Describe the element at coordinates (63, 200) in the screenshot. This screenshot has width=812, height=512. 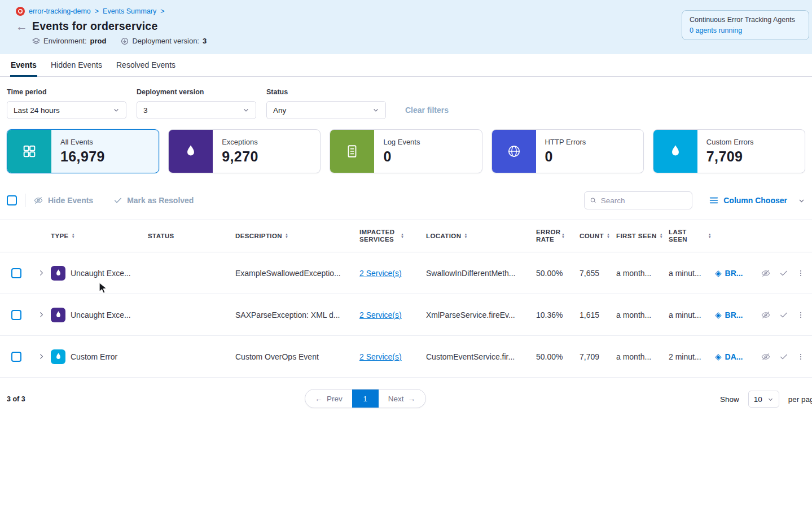
I see `hide-events-button: Hide Events` at that location.